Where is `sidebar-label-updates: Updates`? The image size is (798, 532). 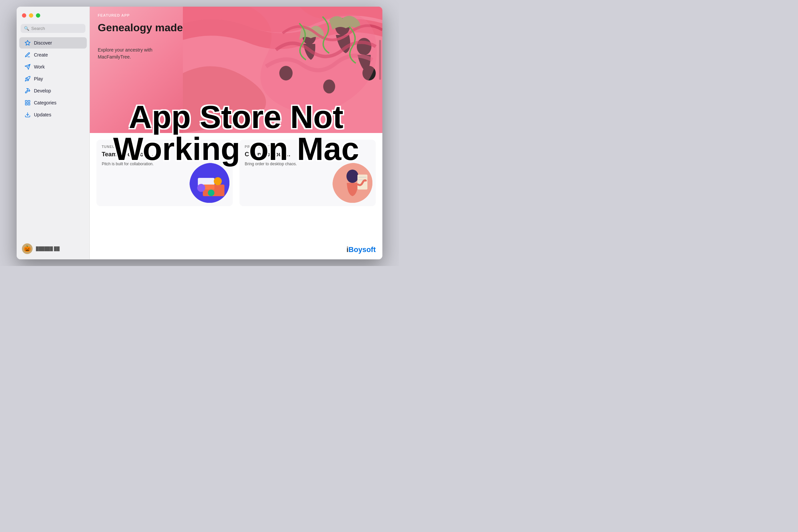 sidebar-label-updates: Updates is located at coordinates (43, 115).